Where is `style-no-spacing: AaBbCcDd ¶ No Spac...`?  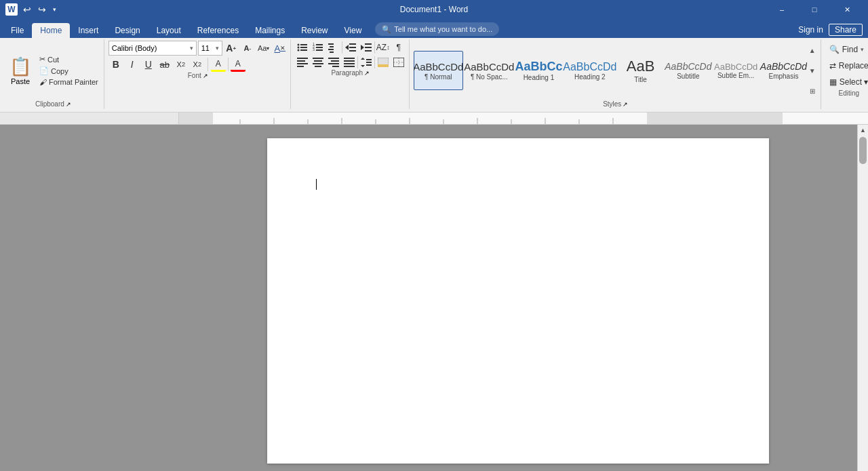 style-no-spacing: AaBbCcDd ¶ No Spac... is located at coordinates (490, 70).